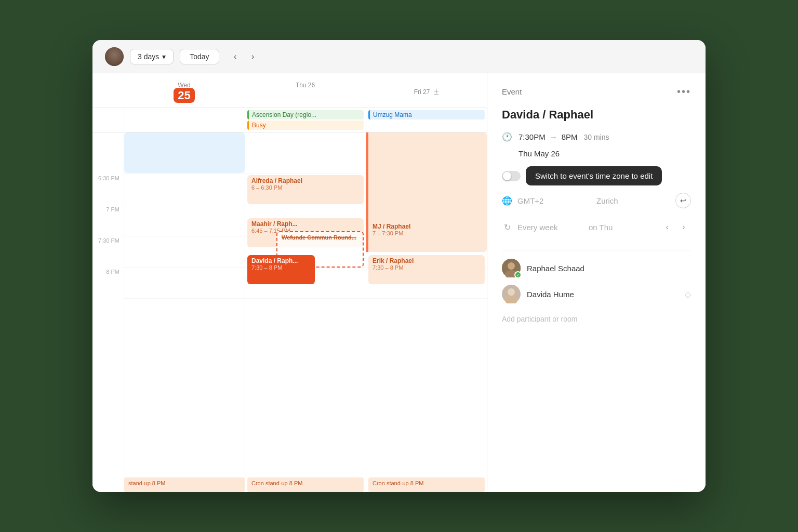  I want to click on thu-standup-event: Cron stand-up 8 PM, so click(305, 485).